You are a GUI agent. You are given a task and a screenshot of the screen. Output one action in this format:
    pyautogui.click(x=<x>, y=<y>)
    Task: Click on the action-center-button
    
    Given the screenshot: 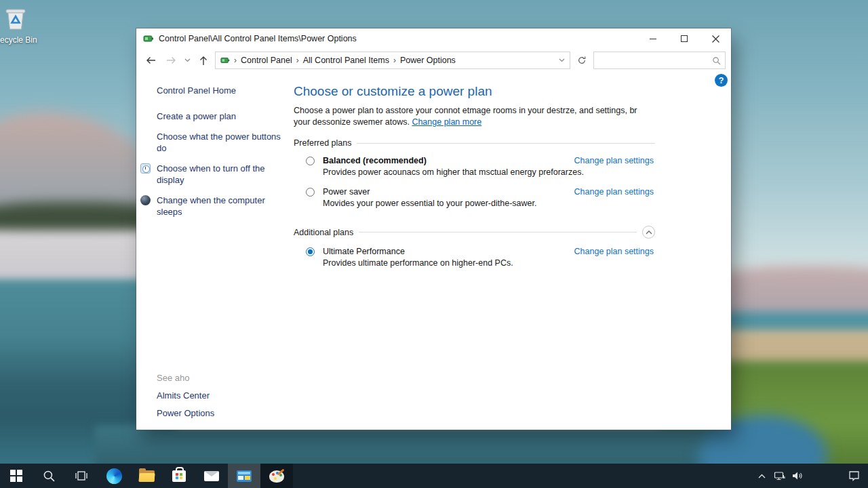 What is the action you would take?
    pyautogui.click(x=854, y=476)
    